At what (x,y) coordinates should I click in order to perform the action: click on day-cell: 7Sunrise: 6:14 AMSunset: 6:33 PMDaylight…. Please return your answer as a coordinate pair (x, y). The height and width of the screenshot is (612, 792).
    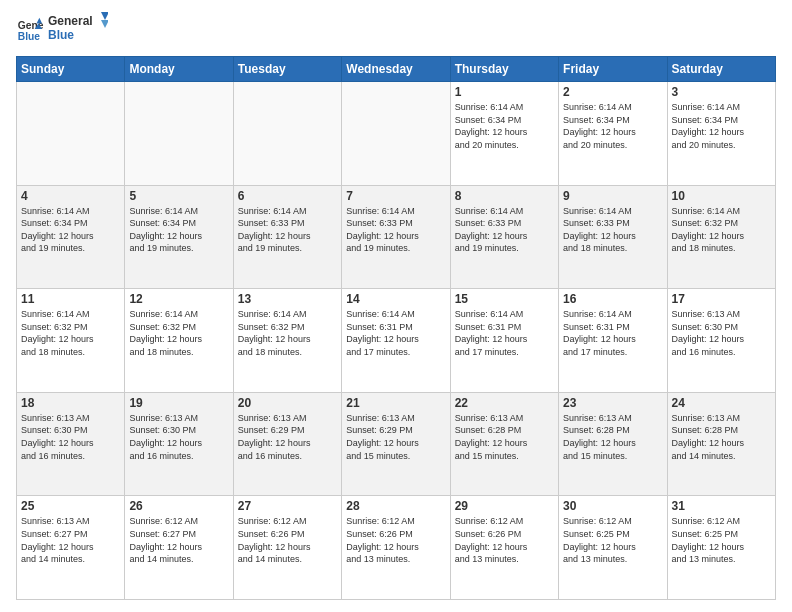
    Looking at the image, I should click on (396, 237).